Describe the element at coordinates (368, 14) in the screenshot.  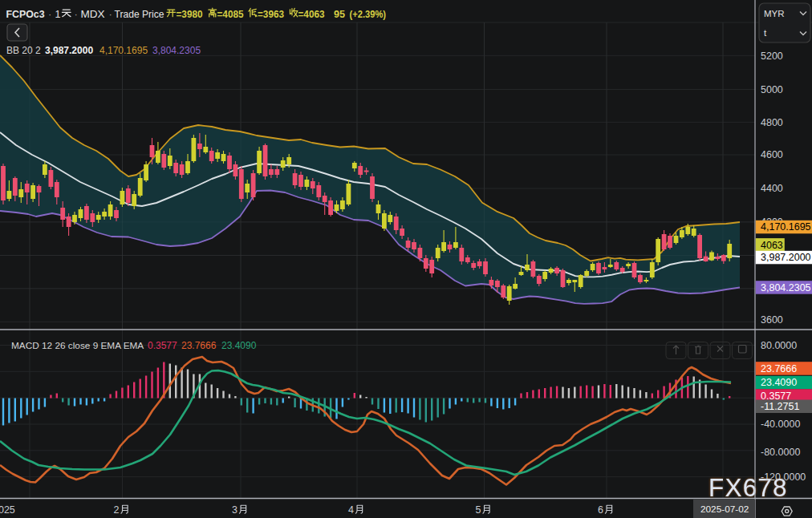
I see `svg-text: (+2.39%)` at that location.